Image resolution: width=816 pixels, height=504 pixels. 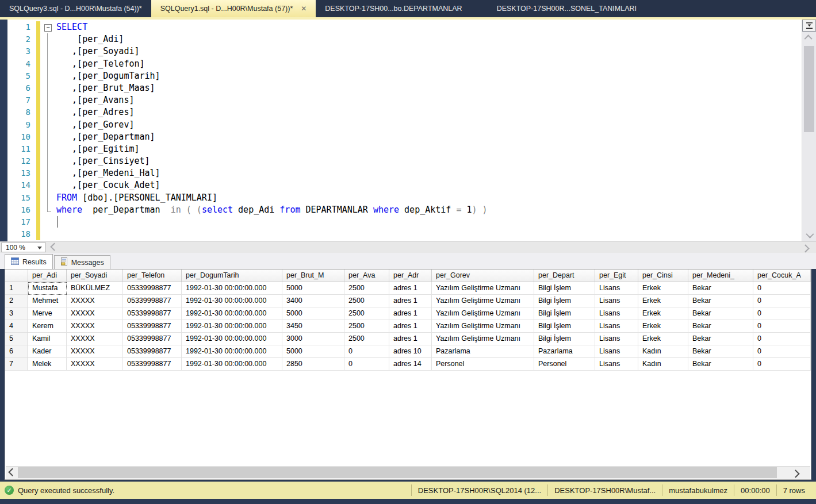 I want to click on code-text: ,[per_Cocuk_Adet], so click(x=429, y=185).